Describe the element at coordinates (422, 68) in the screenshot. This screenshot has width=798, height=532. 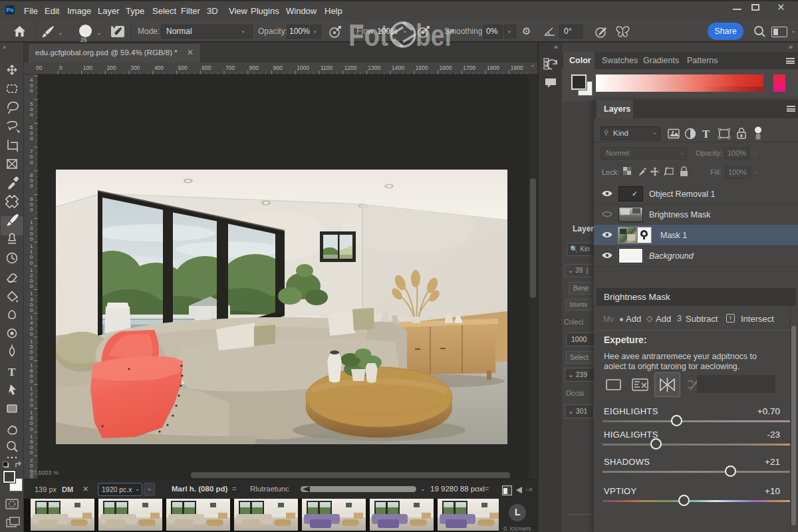
I see `svg-text: 1500` at that location.